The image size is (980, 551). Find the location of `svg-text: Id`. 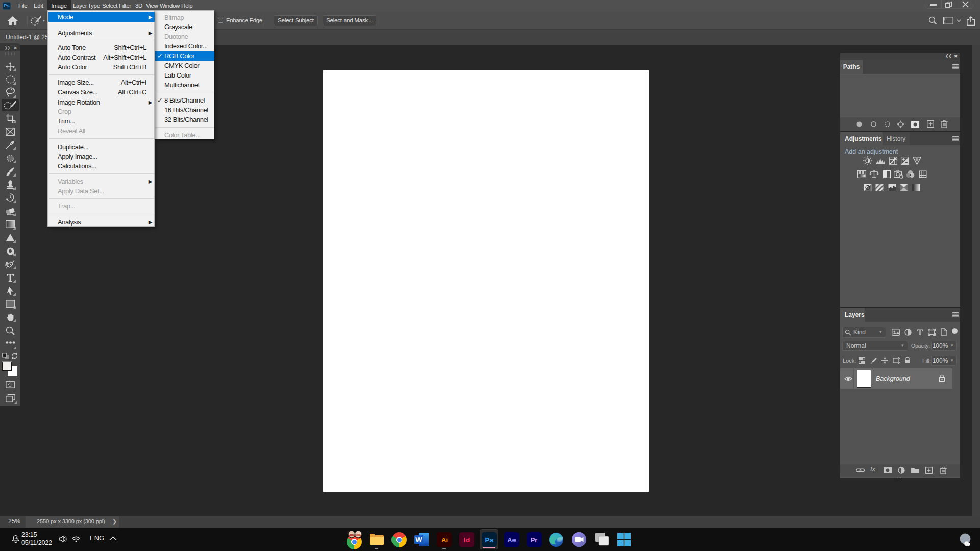

svg-text: Id is located at coordinates (467, 540).